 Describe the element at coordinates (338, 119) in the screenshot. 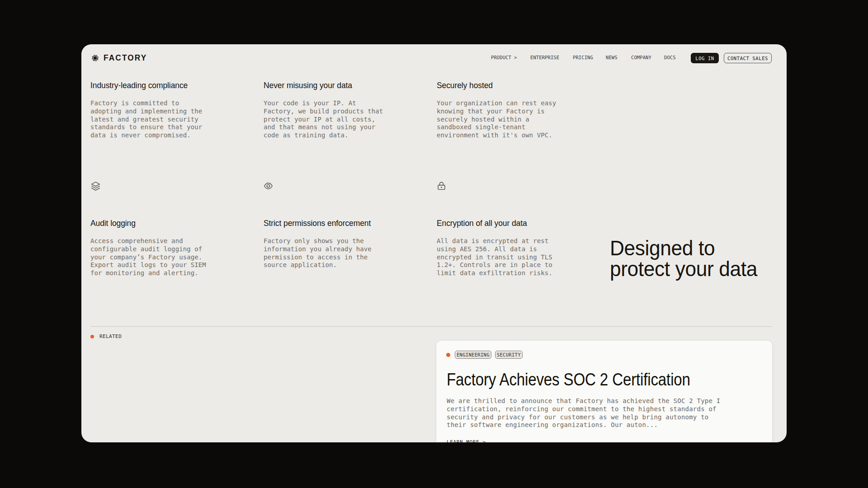

I see `feature-body-data-misuse: Your code is your IP. At Factory, we bui…` at that location.